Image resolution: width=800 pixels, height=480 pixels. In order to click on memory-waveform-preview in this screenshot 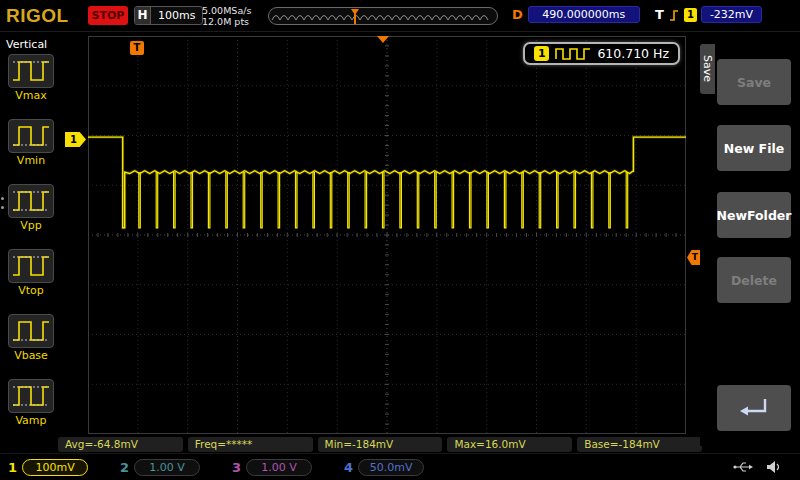, I will do `click(383, 16)`.